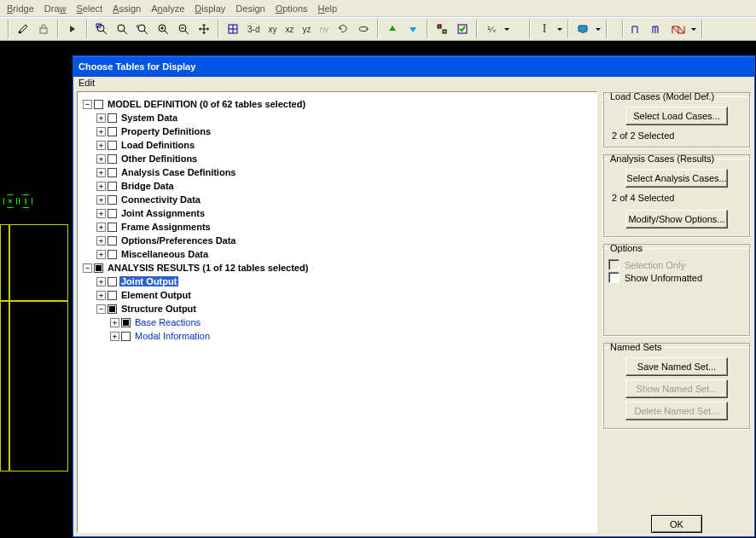 This screenshot has height=538, width=756. What do you see at coordinates (55, 9) in the screenshot?
I see `menu-draw: Draw` at bounding box center [55, 9].